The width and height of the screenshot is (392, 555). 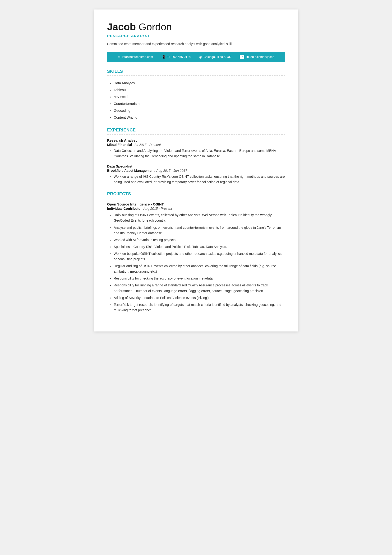 I want to click on skills-list: Data AnalytcsTableauMS ExcelCounterterro…, so click(x=196, y=101).